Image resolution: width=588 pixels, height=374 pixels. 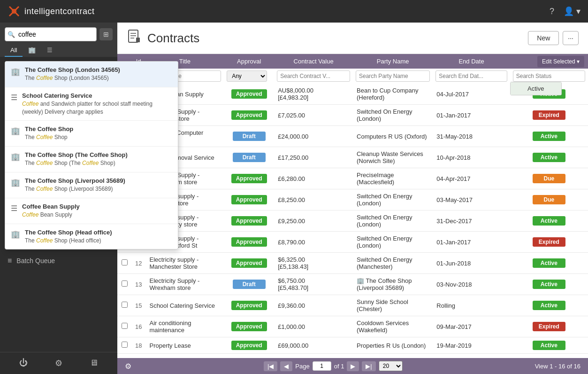 What do you see at coordinates (99, 155) in the screenshot?
I see `result-title-4: The Coffee Shop (The Coffee Shop)` at bounding box center [99, 155].